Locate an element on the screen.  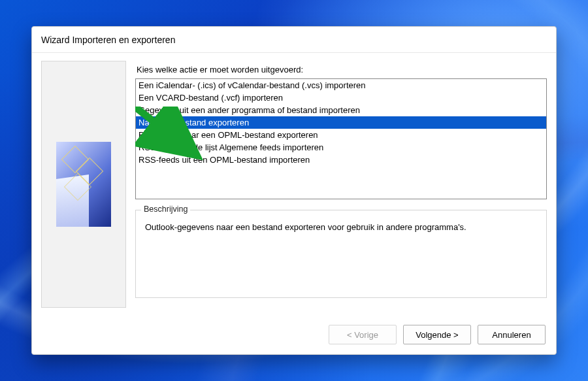
action-list-item: Gegevens uit een ander programma of best… is located at coordinates (341, 110).